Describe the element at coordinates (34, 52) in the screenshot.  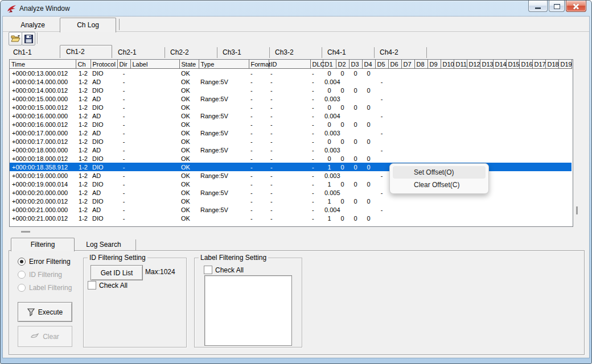
I see `channel-tab-ch1-1: Ch1-1` at that location.